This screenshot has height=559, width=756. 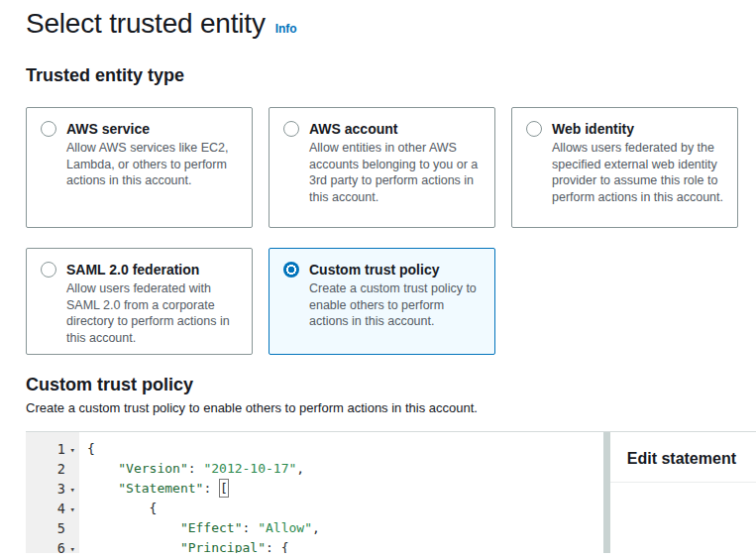 I want to click on line-number: 4▾, so click(x=53, y=508).